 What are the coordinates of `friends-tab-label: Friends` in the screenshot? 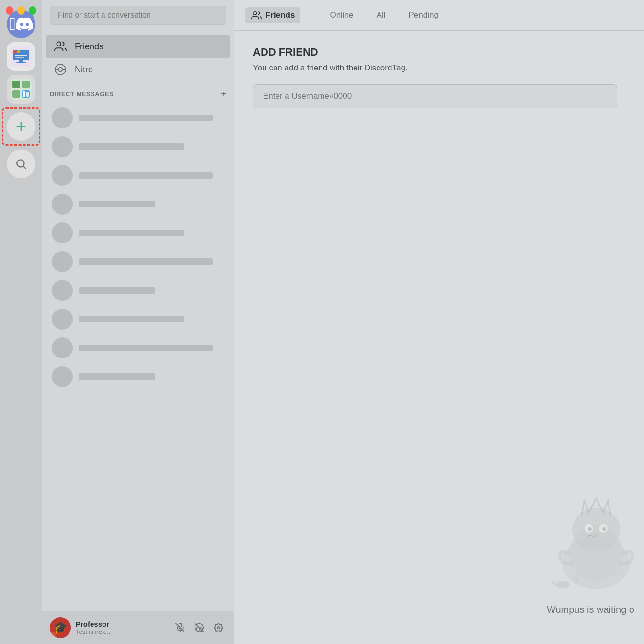 It's located at (280, 15).